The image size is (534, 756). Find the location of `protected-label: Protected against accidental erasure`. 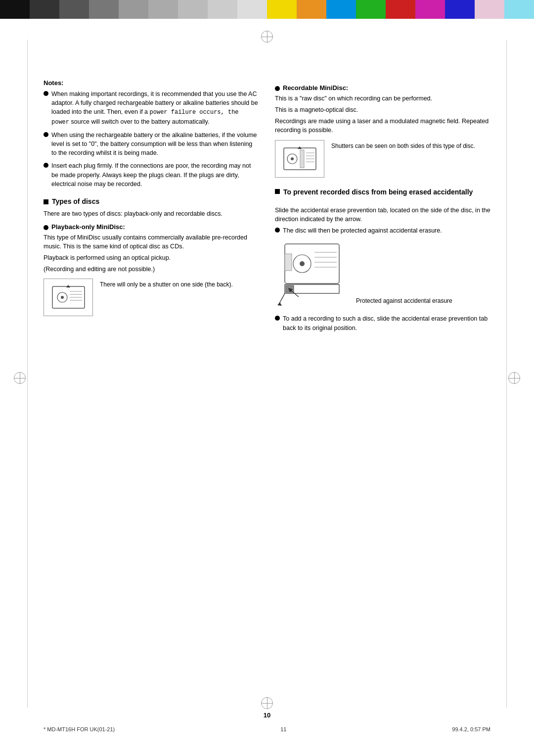

protected-label: Protected against accidental erasure is located at coordinates (404, 301).